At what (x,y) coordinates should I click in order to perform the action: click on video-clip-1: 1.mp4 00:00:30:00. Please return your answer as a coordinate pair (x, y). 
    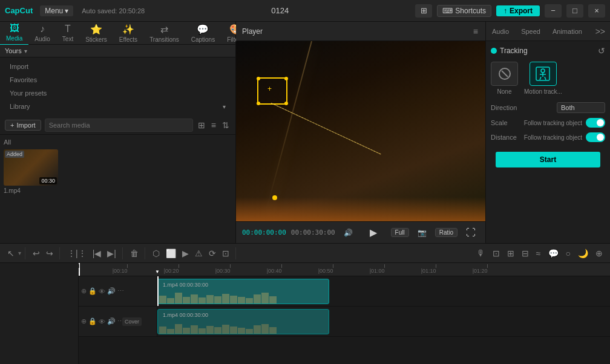
    Looking at the image, I should click on (243, 291).